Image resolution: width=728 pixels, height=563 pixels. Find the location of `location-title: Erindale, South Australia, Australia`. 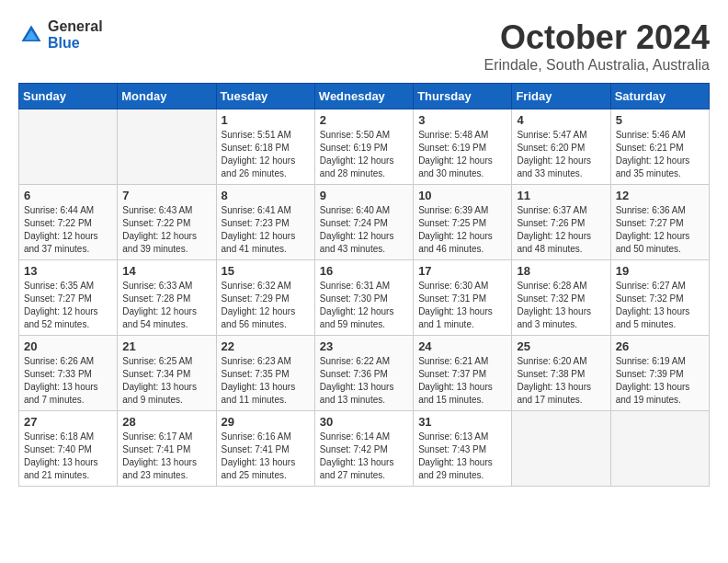

location-title: Erindale, South Australia, Australia is located at coordinates (597, 65).